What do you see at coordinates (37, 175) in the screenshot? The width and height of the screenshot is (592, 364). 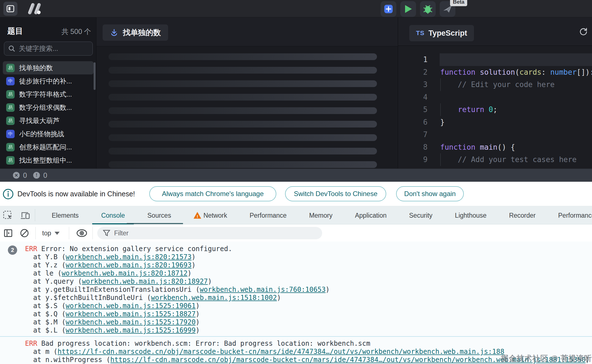 I see `warnings-icon: !` at bounding box center [37, 175].